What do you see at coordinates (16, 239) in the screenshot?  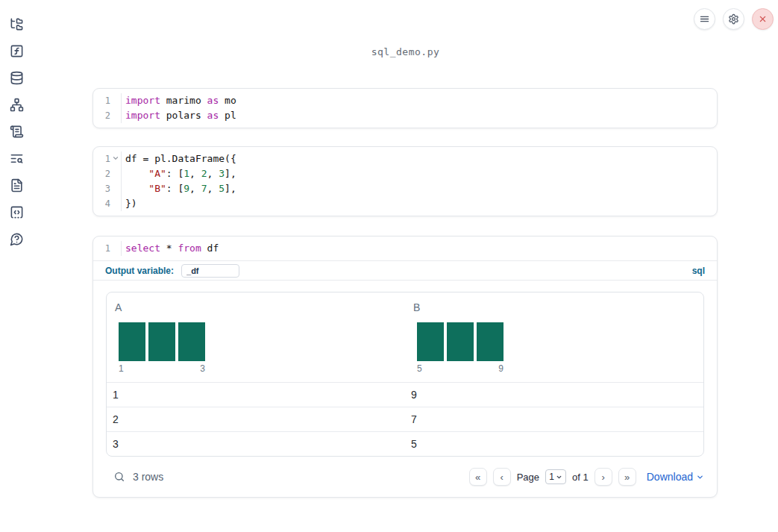 I see `help-bubble-icon` at bounding box center [16, 239].